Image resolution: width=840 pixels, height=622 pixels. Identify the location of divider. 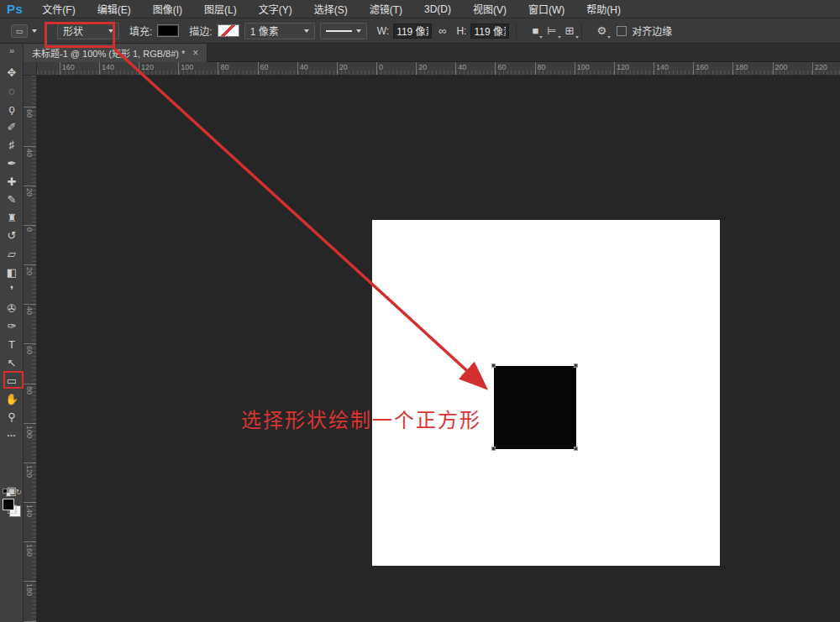
(516, 31).